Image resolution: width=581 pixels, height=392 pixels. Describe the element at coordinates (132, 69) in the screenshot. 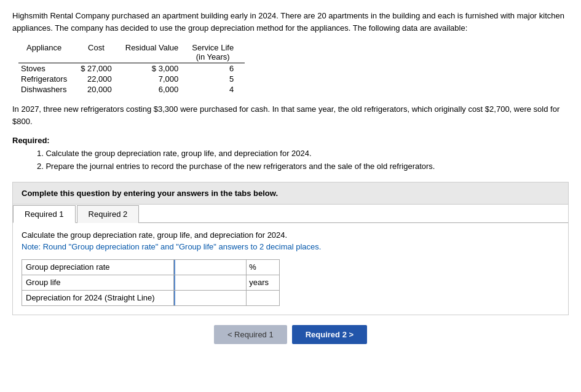

I see `table-row: Stoves $ 27,000 $ 3,000 6` at that location.